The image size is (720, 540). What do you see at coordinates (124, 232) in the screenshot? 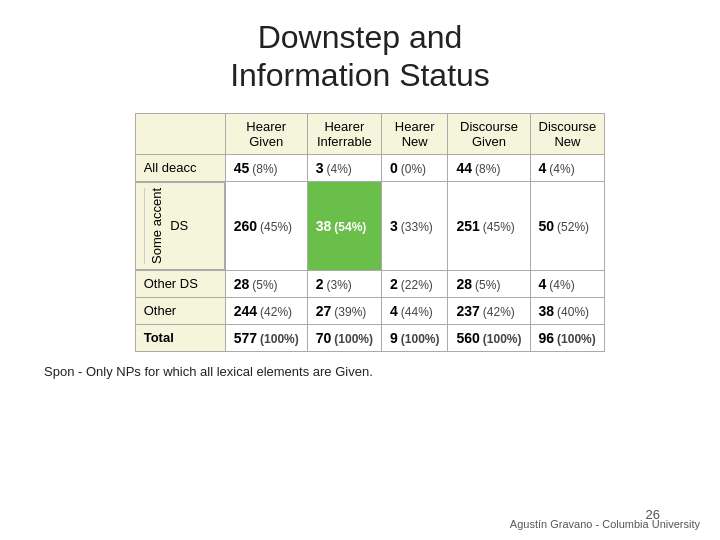
I see `group-row-label` at bounding box center [124, 232].